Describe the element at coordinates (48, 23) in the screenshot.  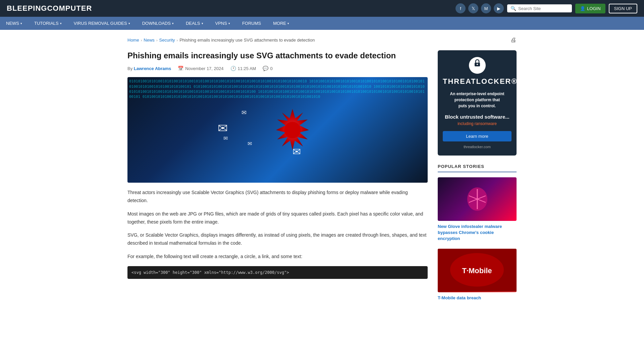
I see `nav-tutorials: TUTORIALS ▾` at that location.